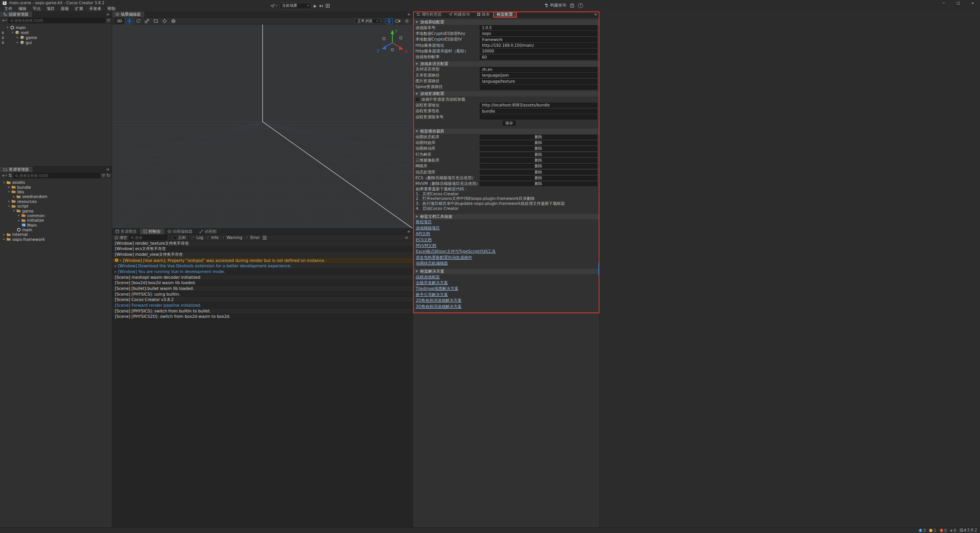 Image resolution: width=980 pixels, height=533 pixels. Describe the element at coordinates (179, 238) in the screenshot. I see `regex-toggle: 正则` at that location.